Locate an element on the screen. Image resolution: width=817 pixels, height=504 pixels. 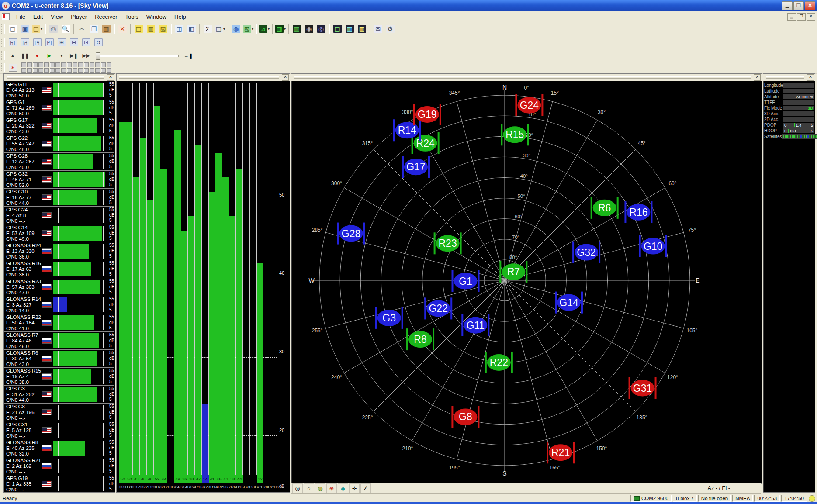
satellite-row-G8: GPS G8El 21 Az 196C/N0 --.-55dB5 is located at coordinates (59, 412).